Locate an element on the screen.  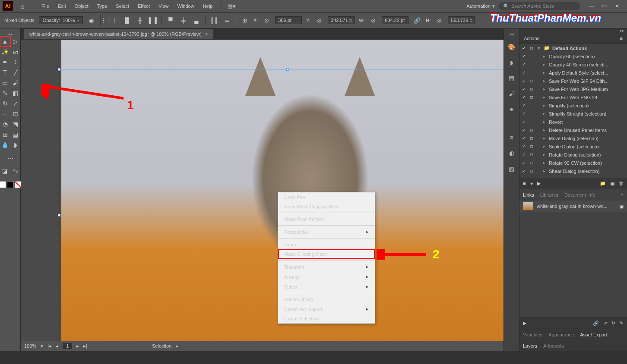
brushes-panel-icon: 🖌 is located at coordinates (512, 94).